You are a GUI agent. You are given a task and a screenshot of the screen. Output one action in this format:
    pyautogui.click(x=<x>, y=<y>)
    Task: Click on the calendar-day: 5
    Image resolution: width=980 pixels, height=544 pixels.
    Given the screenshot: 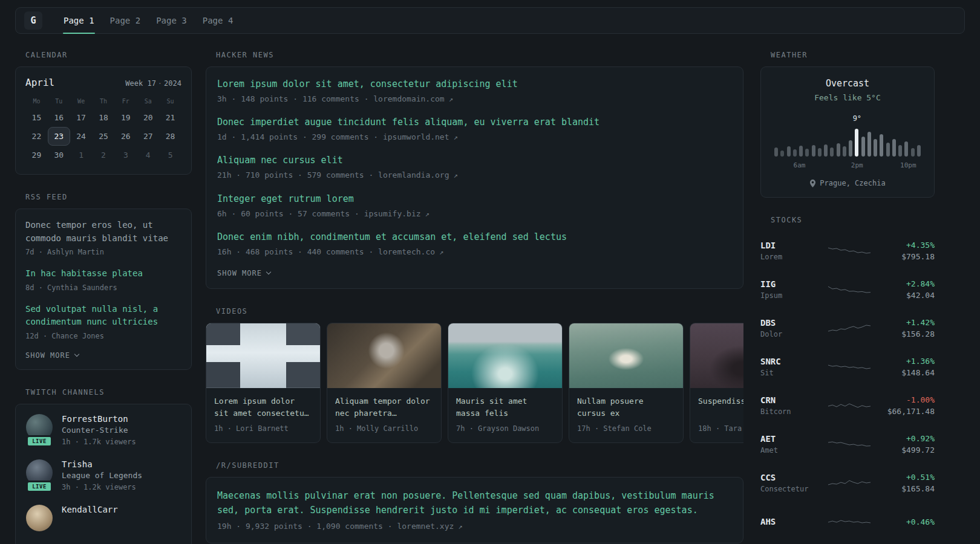 What is the action you would take?
    pyautogui.click(x=171, y=155)
    